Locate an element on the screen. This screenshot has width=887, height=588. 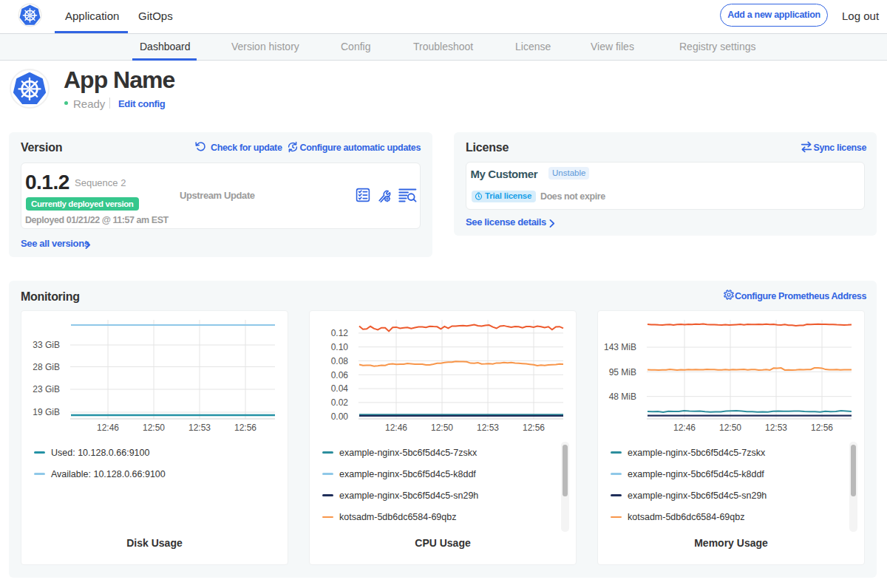
svg-text: 48 MiB is located at coordinates (622, 397).